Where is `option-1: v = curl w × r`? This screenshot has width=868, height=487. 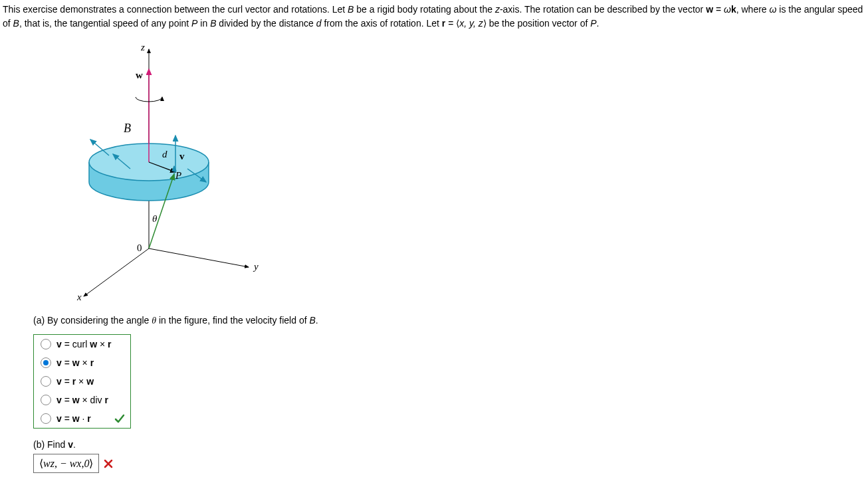
option-1: v = curl w × r is located at coordinates (82, 344).